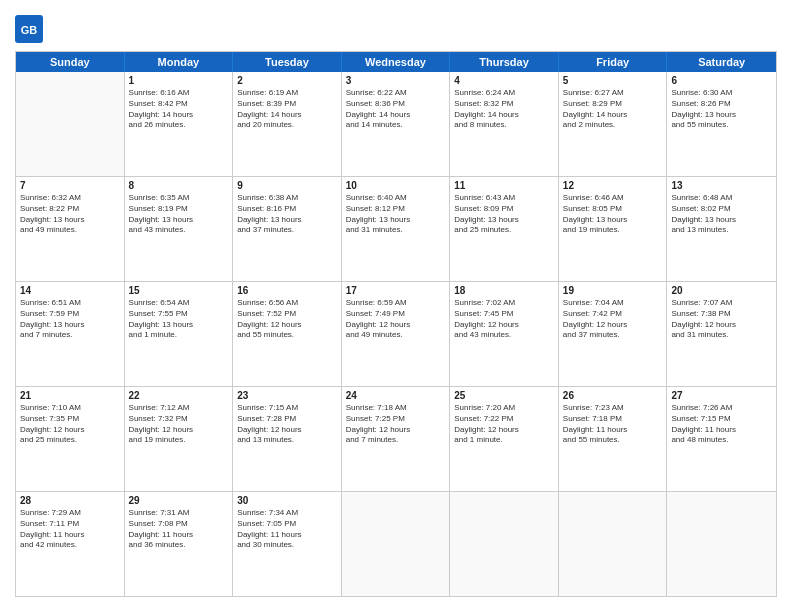  What do you see at coordinates (396, 439) in the screenshot?
I see `calendar-day-24: 24Sunrise: 7:18 AMSunset: 7:25 PMDayligh…` at bounding box center [396, 439].